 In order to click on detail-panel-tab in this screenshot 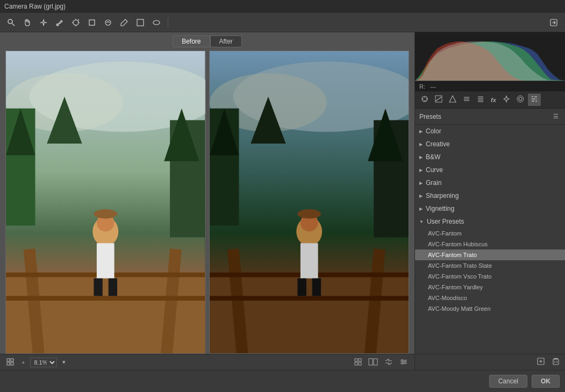, I will do `click(453, 100)`.